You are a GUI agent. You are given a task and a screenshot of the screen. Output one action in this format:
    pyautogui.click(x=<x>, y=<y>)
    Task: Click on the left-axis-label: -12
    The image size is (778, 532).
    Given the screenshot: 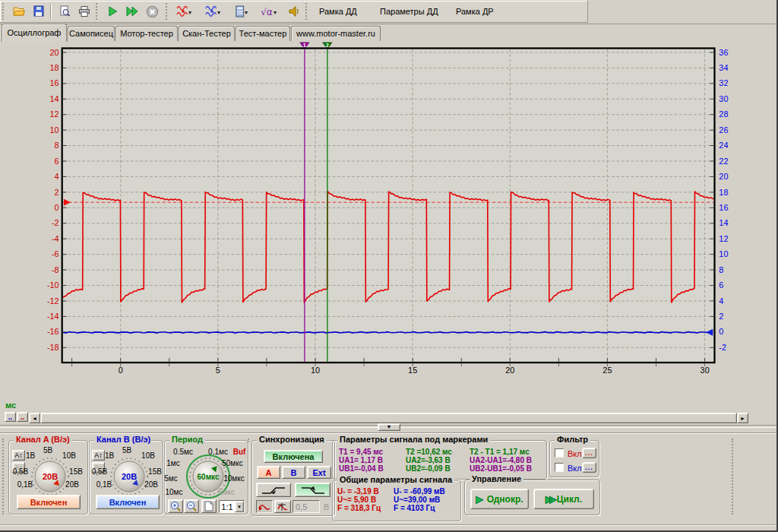 What is the action you would take?
    pyautogui.click(x=53, y=301)
    